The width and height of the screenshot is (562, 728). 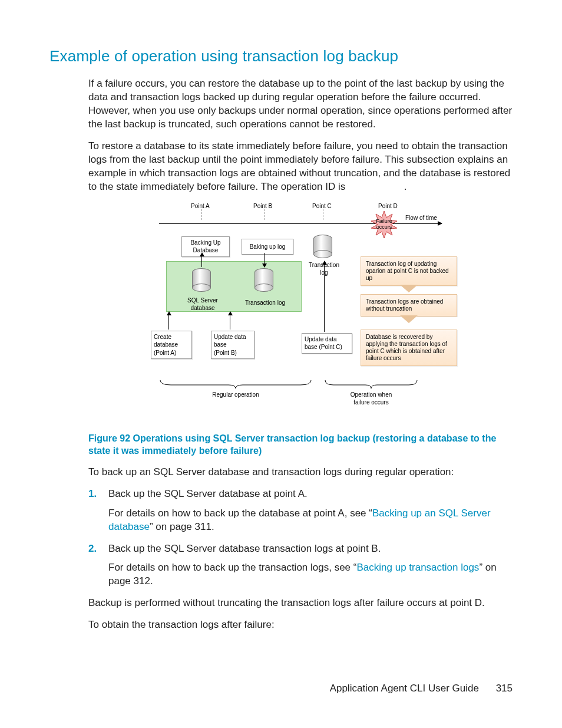 What do you see at coordinates (310, 575) in the screenshot?
I see `step-2-detail: For details on how to back up the transa…` at bounding box center [310, 575].